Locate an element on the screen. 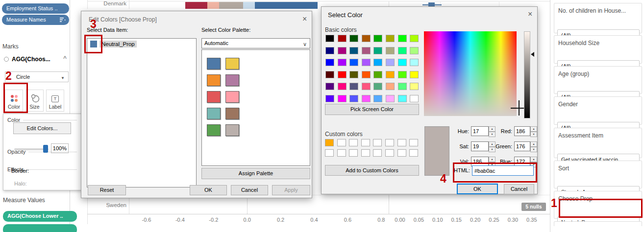 The image size is (644, 232). marks-agg-field: AGG(Choos... is located at coordinates (37, 59).